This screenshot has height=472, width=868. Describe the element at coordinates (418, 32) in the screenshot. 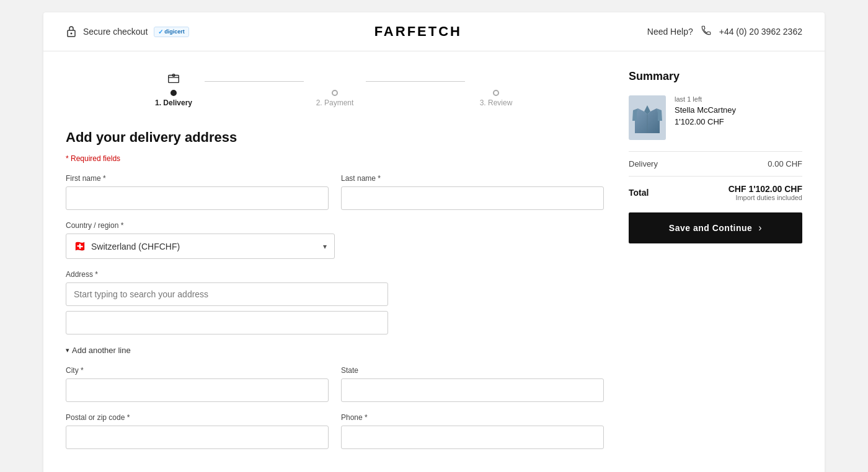

I see `brand-logo: FARFETCH` at that location.